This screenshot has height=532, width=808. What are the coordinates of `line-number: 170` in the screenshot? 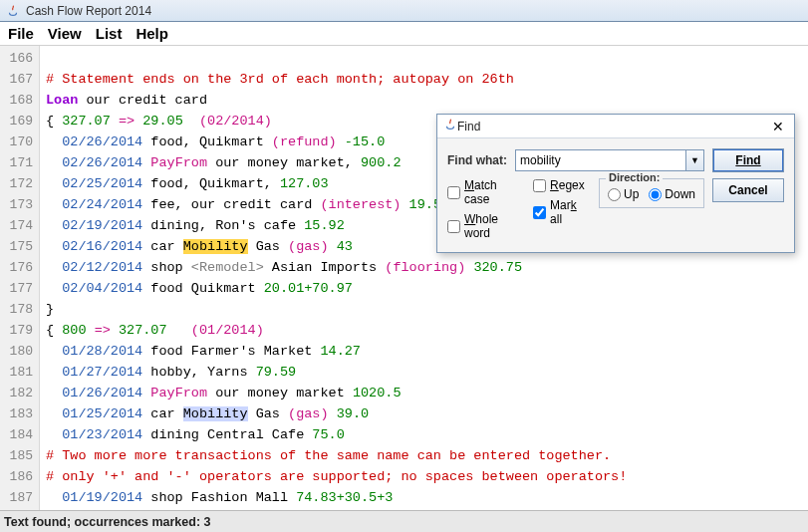 It's located at (20, 141).